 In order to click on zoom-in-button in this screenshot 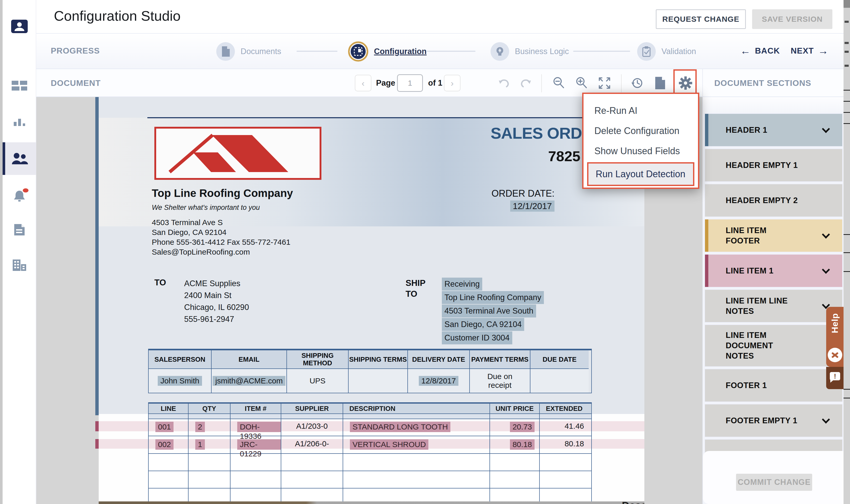, I will do `click(582, 83)`.